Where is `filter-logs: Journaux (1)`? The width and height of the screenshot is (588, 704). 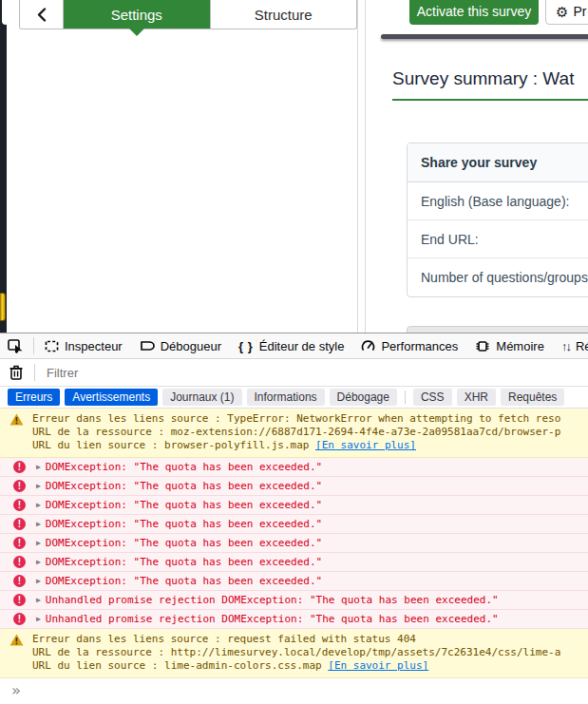 filter-logs: Journaux (1) is located at coordinates (201, 397).